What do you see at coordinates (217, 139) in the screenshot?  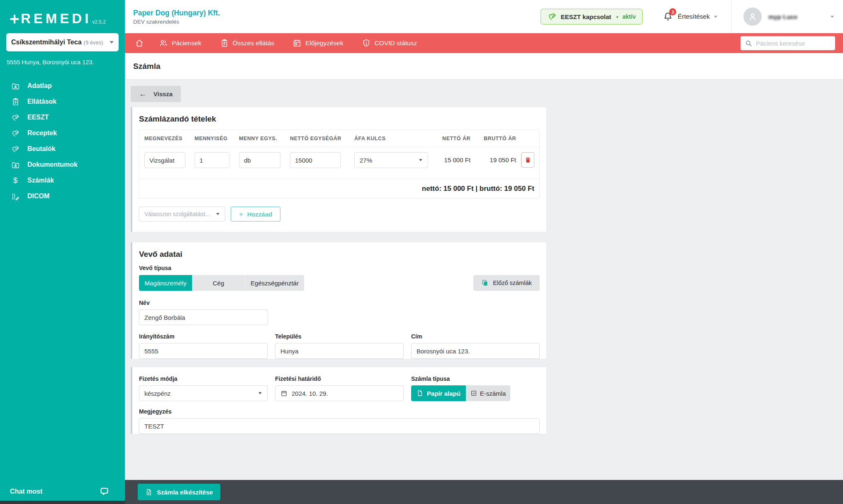 I see `col-header-mennyiseg: MENNYISÉG` at bounding box center [217, 139].